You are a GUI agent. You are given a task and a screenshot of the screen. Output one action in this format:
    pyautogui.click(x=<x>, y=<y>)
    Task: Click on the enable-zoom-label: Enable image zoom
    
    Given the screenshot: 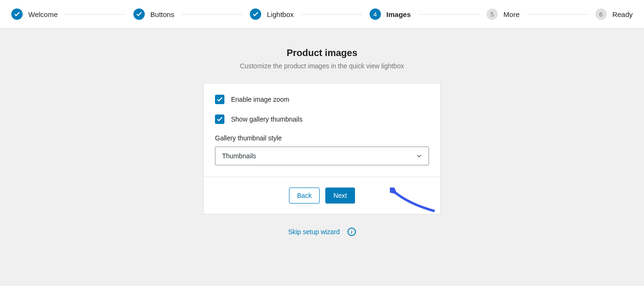 What is the action you would take?
    pyautogui.click(x=260, y=99)
    